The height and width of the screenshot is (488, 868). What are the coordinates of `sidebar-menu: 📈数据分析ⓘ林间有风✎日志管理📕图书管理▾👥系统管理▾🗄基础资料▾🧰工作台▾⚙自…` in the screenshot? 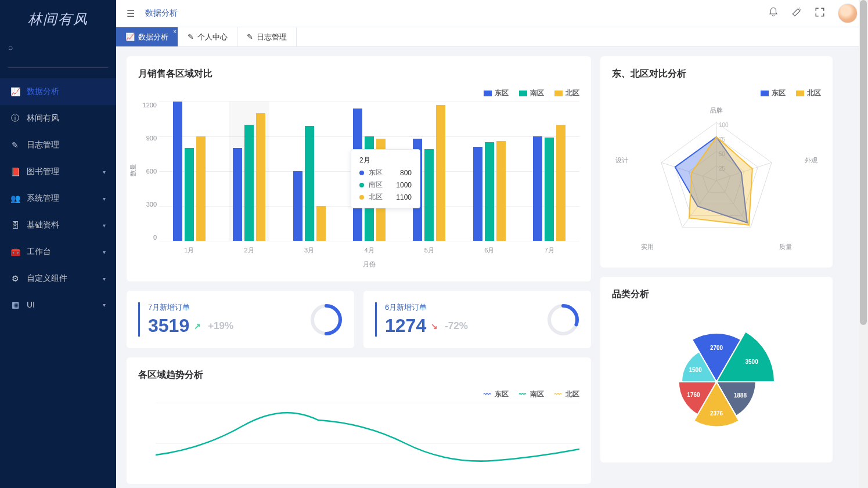 It's located at (58, 198).